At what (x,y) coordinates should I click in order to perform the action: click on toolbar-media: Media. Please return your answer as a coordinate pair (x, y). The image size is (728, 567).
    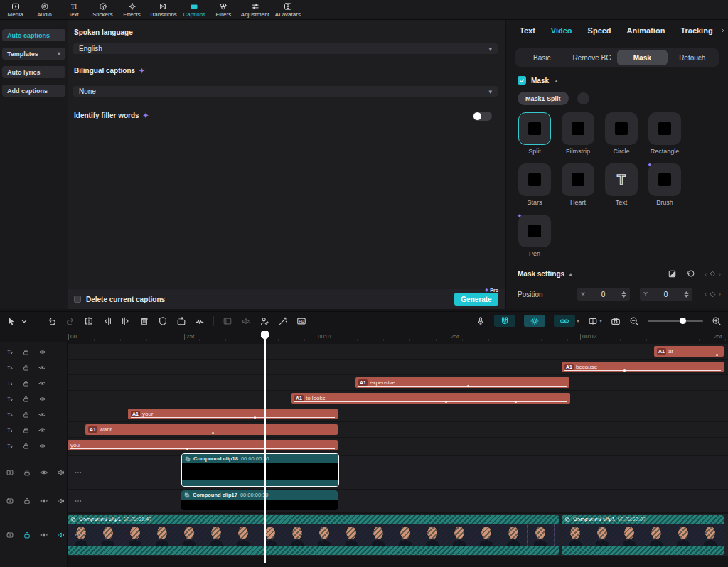
    Looking at the image, I should click on (16, 10).